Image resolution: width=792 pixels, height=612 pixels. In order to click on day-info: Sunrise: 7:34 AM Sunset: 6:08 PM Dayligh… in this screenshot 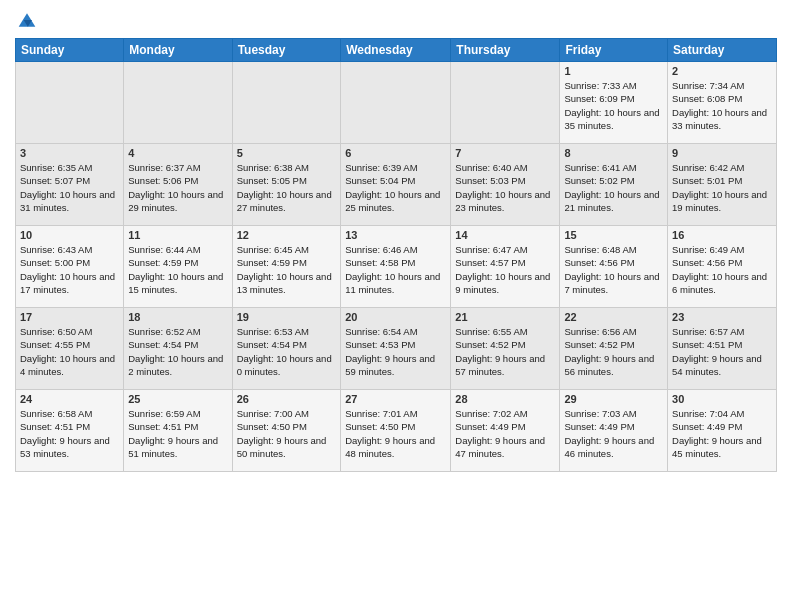, I will do `click(722, 106)`.